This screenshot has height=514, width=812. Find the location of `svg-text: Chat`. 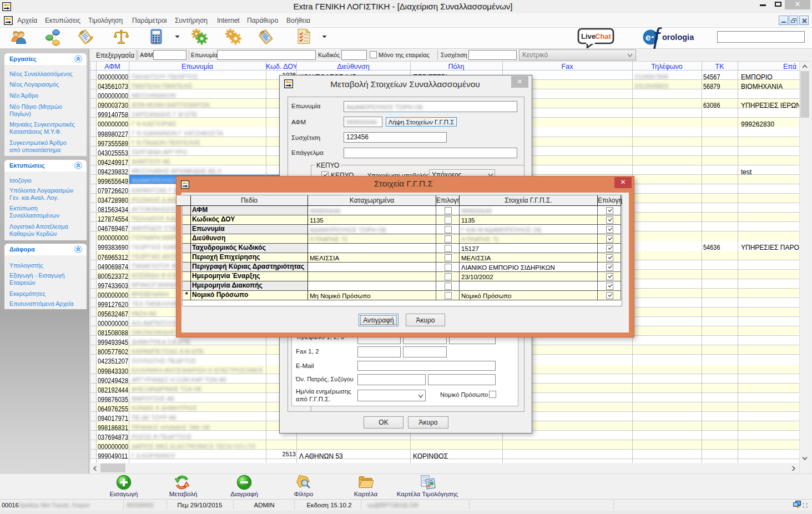

svg-text: Chat is located at coordinates (603, 37).